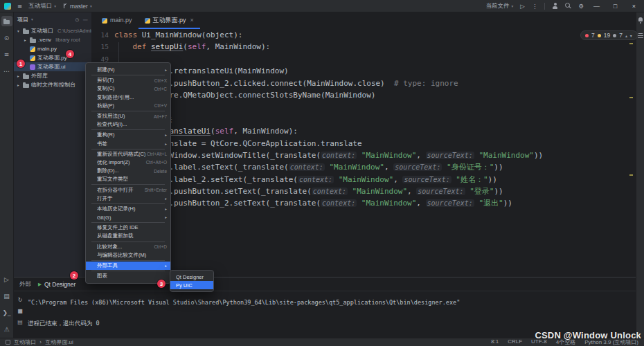 The image size is (644, 346). Describe the element at coordinates (494, 342) in the screenshot. I see `status-widget-0: 8:1` at that location.